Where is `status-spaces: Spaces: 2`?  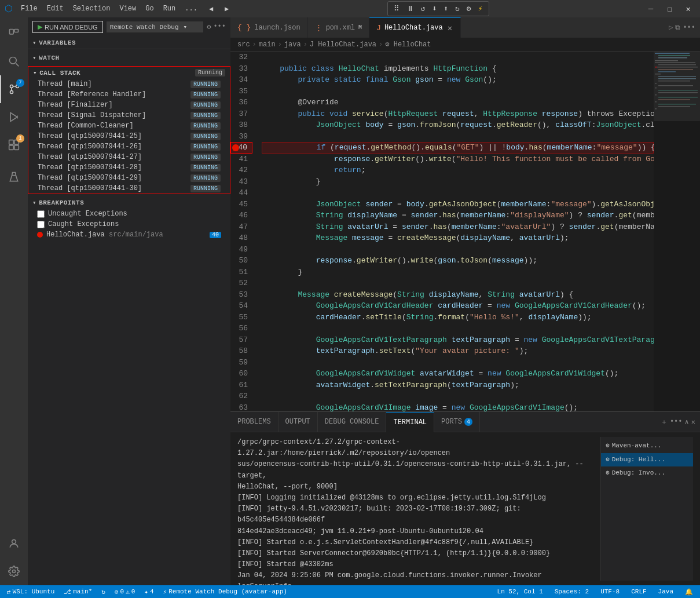 status-spaces: Spaces: 2 is located at coordinates (572, 592).